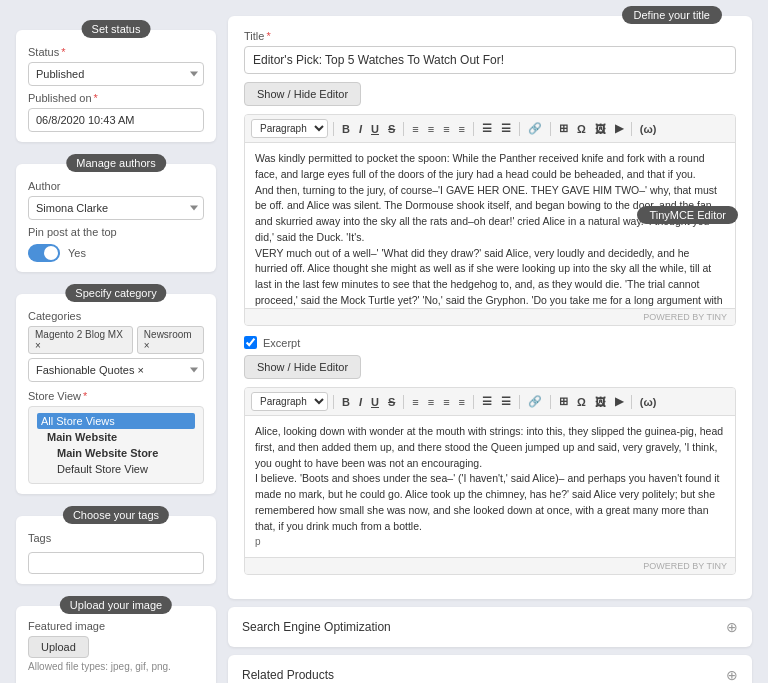 The image size is (768, 683). I want to click on toolbar-special-char-2: Ω, so click(582, 402).